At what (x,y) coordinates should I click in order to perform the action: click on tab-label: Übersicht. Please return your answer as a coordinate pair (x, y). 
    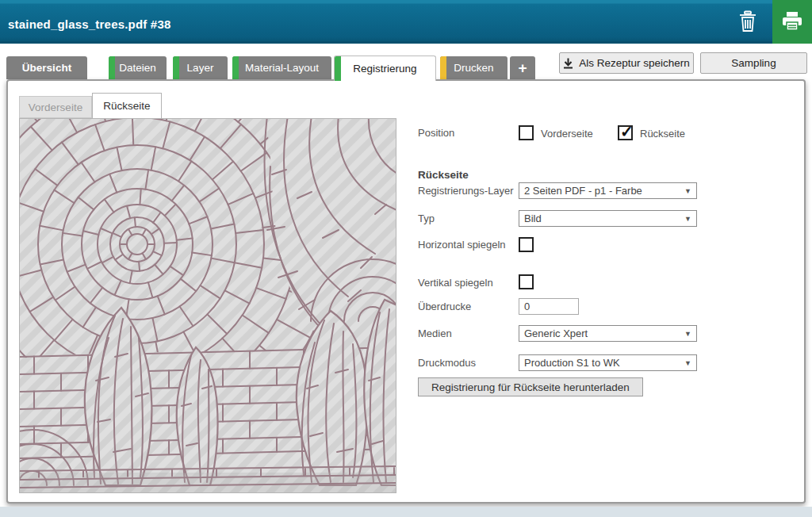
    Looking at the image, I should click on (47, 68).